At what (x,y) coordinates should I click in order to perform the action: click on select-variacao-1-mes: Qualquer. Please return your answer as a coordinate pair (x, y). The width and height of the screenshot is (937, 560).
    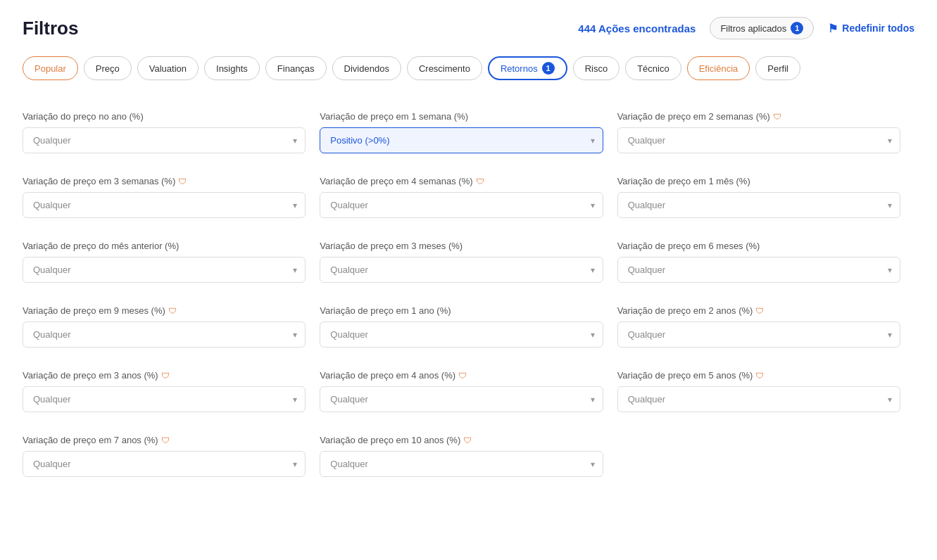
    Looking at the image, I should click on (759, 205).